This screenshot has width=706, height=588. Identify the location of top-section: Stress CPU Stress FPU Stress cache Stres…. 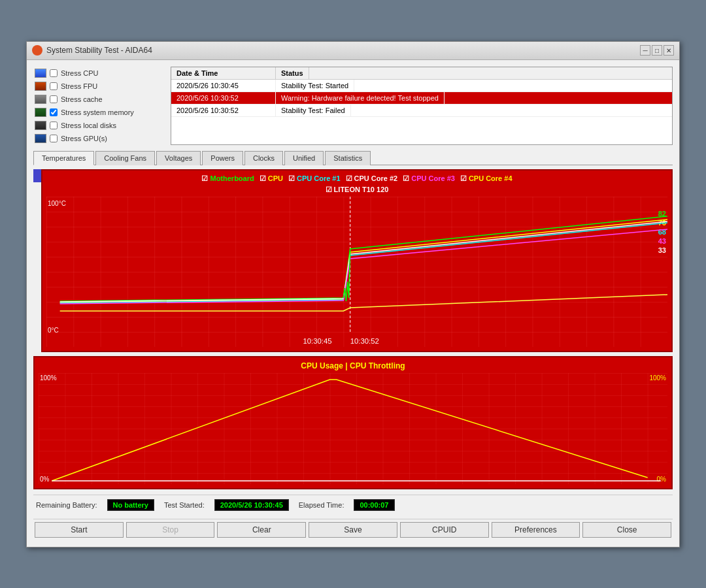
(353, 106).